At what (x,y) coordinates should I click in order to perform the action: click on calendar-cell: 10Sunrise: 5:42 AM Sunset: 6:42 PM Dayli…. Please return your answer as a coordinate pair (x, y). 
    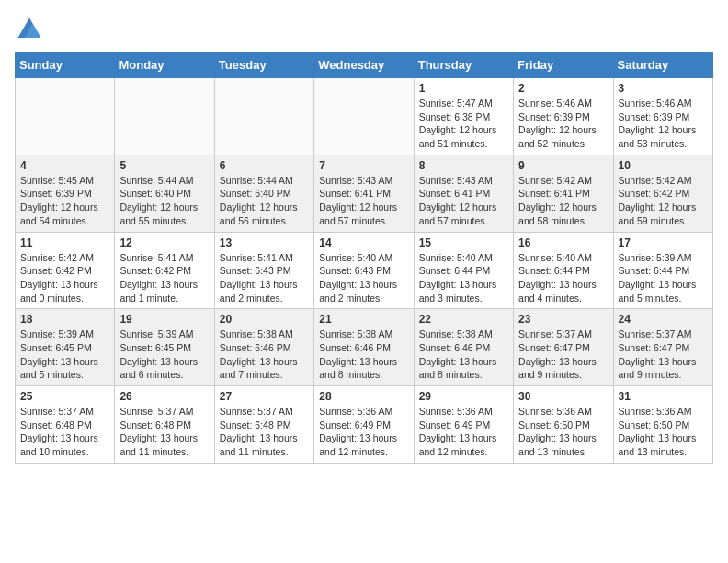
    Looking at the image, I should click on (663, 193).